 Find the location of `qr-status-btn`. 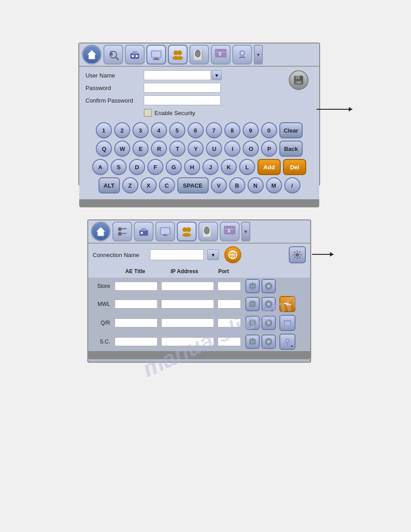

qr-status-btn is located at coordinates (269, 323).